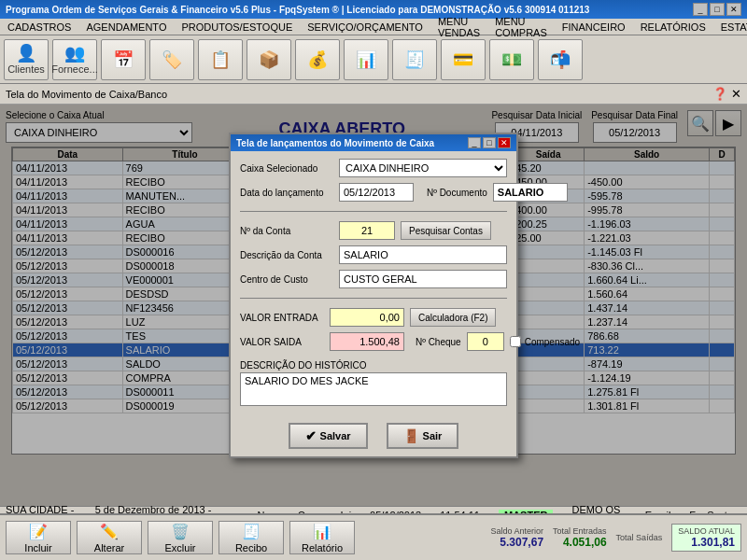  I want to click on menu-bar: CADASTROS AGENDAMENTO PRODUTOS/ESTOQUE S…, so click(374, 27).